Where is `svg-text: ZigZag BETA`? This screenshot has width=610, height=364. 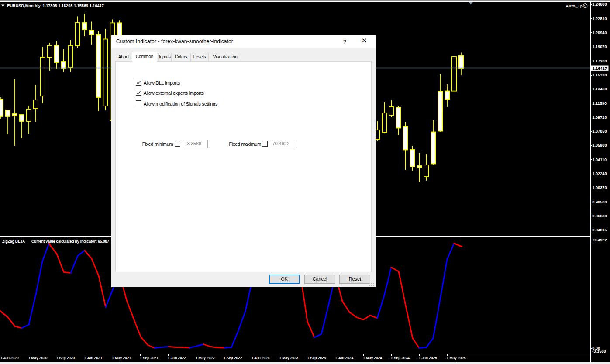
svg-text: ZigZag BETA is located at coordinates (14, 241).